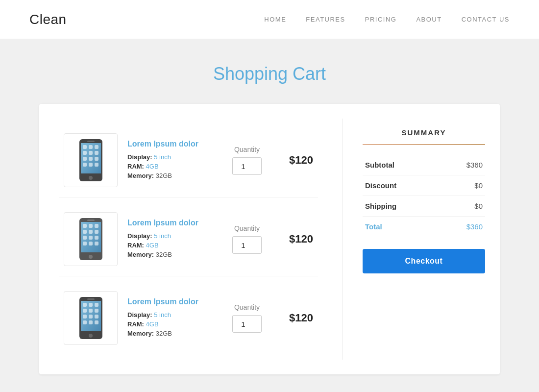 This screenshot has height=392, width=539. What do you see at coordinates (474, 226) in the screenshot?
I see `total-value: $360` at bounding box center [474, 226].